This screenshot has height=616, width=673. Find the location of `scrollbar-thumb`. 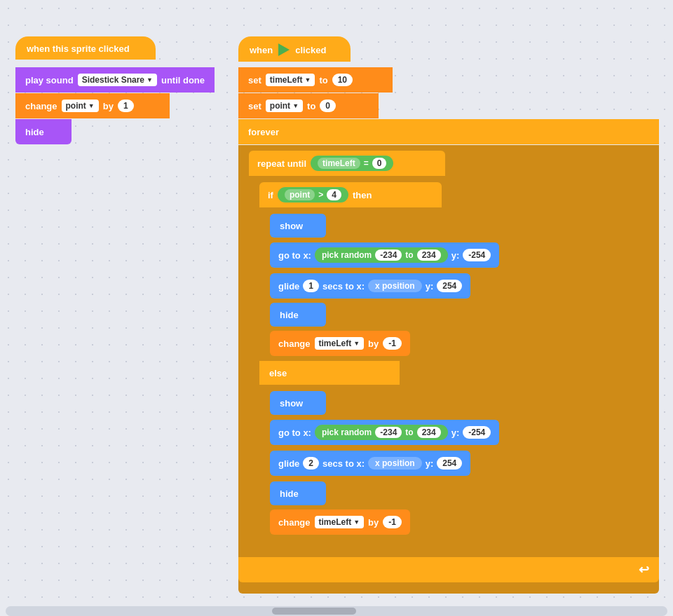

scrollbar-thumb is located at coordinates (314, 611).